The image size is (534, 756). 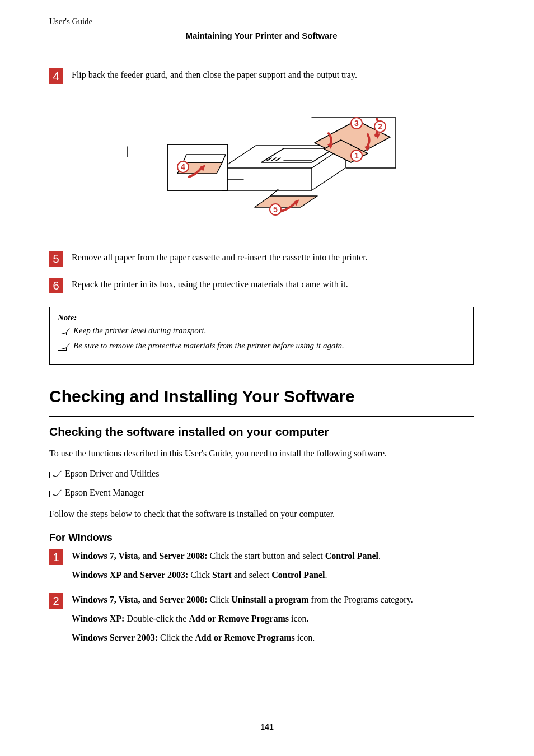 What do you see at coordinates (261, 454) in the screenshot?
I see `intro-paragraph: To use the functions described in this U…` at bounding box center [261, 454].